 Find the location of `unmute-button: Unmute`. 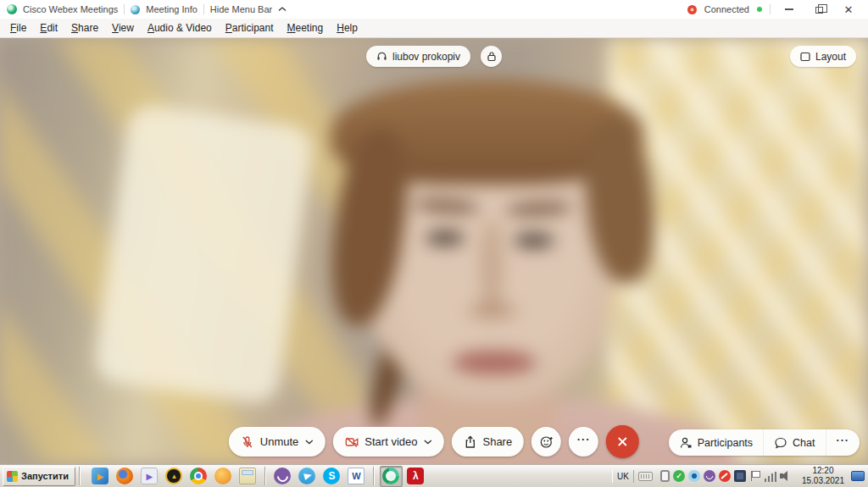

unmute-button: Unmute is located at coordinates (277, 442).